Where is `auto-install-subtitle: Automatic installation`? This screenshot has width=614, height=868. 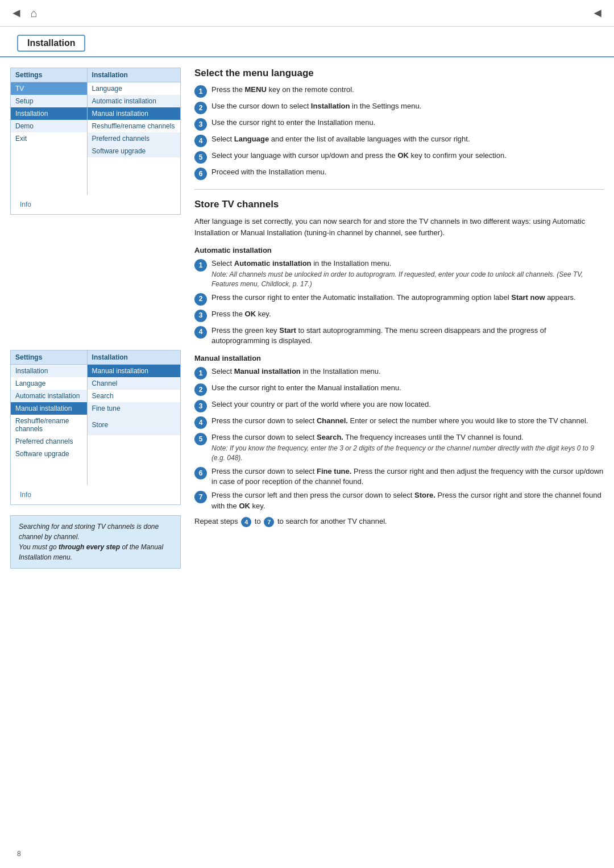 auto-install-subtitle: Automatic installation is located at coordinates (399, 250).